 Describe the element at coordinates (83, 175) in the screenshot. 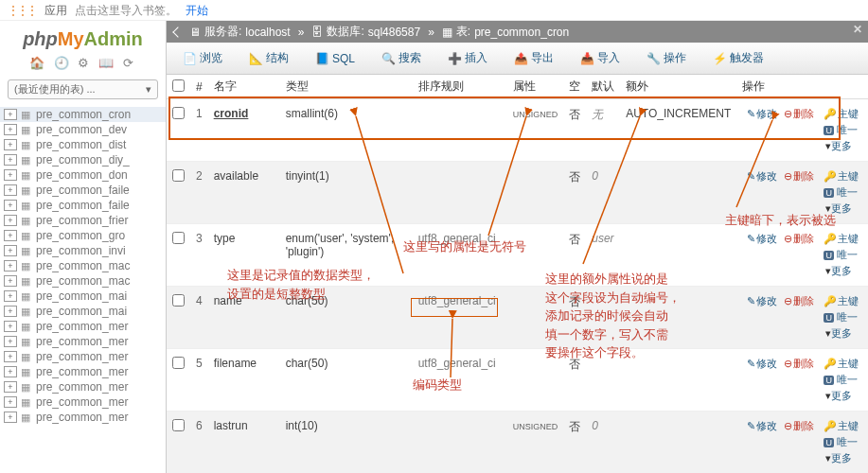

I see `tree-item: +▦pre_common_don` at that location.